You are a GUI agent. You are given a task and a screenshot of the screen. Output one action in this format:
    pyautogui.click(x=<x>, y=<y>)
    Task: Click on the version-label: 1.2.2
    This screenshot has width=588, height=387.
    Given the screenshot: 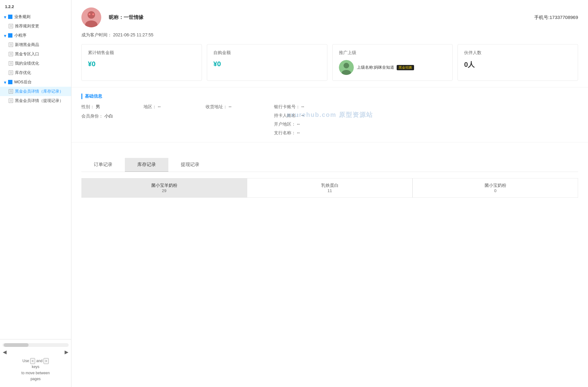 What is the action you would take?
    pyautogui.click(x=35, y=6)
    